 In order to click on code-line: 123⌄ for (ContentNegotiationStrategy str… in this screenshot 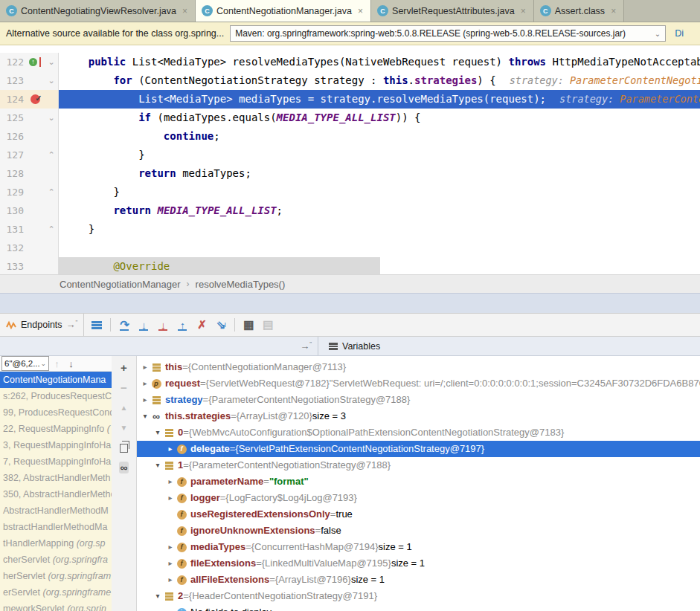, I will do `click(350, 80)`.